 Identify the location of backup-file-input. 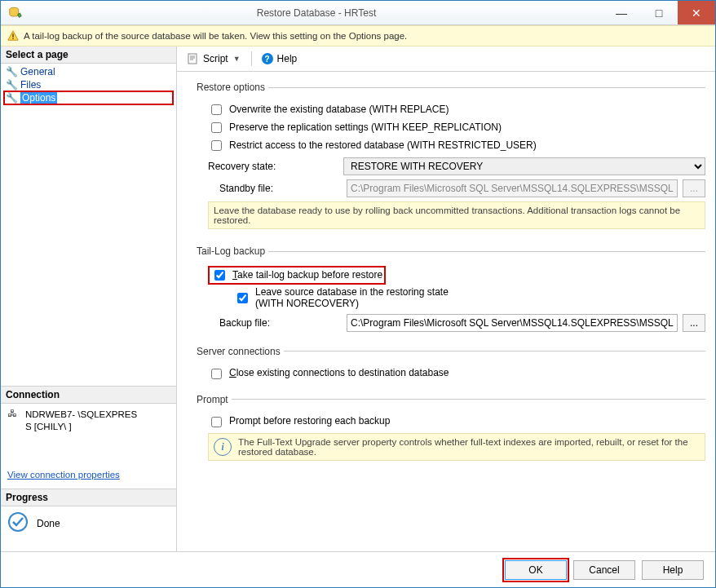
(512, 323).